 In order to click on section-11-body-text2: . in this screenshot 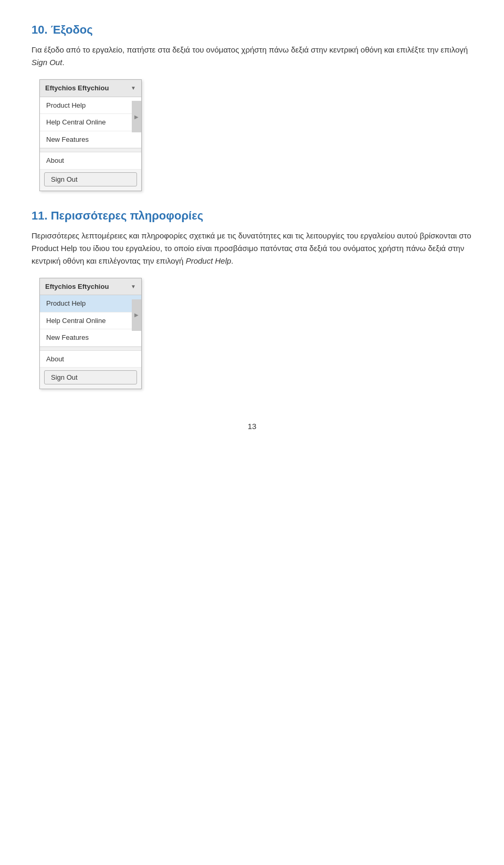, I will do `click(232, 260)`.